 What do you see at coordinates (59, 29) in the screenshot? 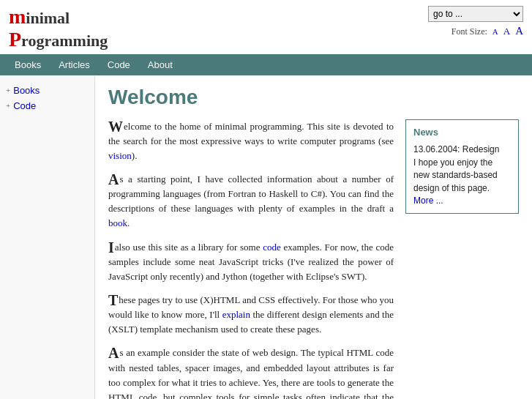
I see `logo: minimal Programming` at bounding box center [59, 29].